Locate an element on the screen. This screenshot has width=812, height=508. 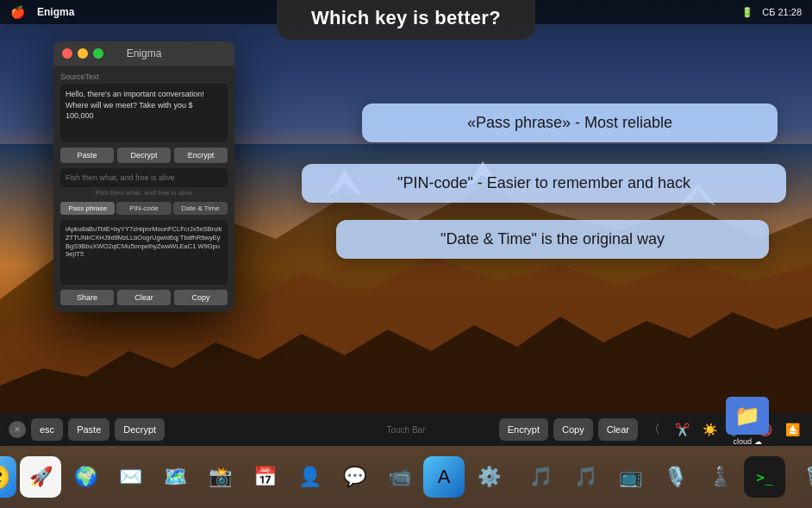
cloud-icon-area: 📁 cloud ☁ is located at coordinates (747, 421).